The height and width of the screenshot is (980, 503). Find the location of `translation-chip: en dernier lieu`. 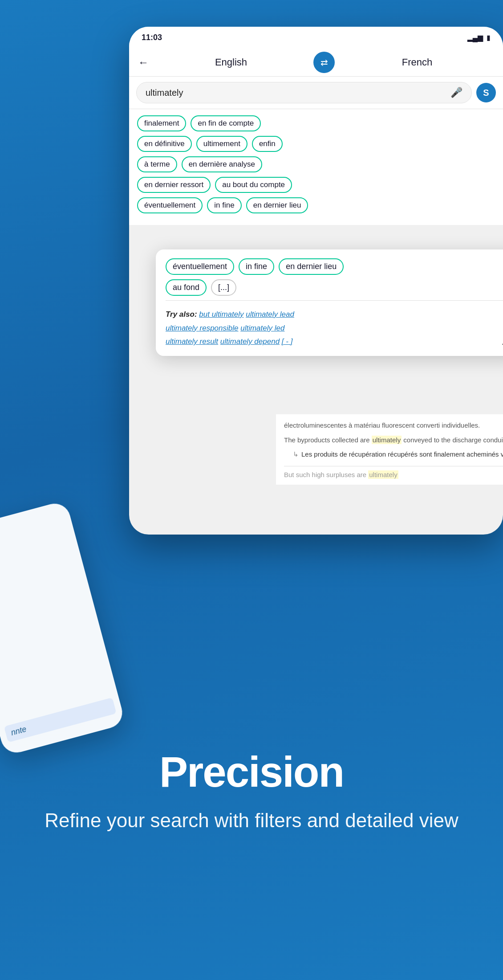

translation-chip: en dernier lieu is located at coordinates (277, 205).